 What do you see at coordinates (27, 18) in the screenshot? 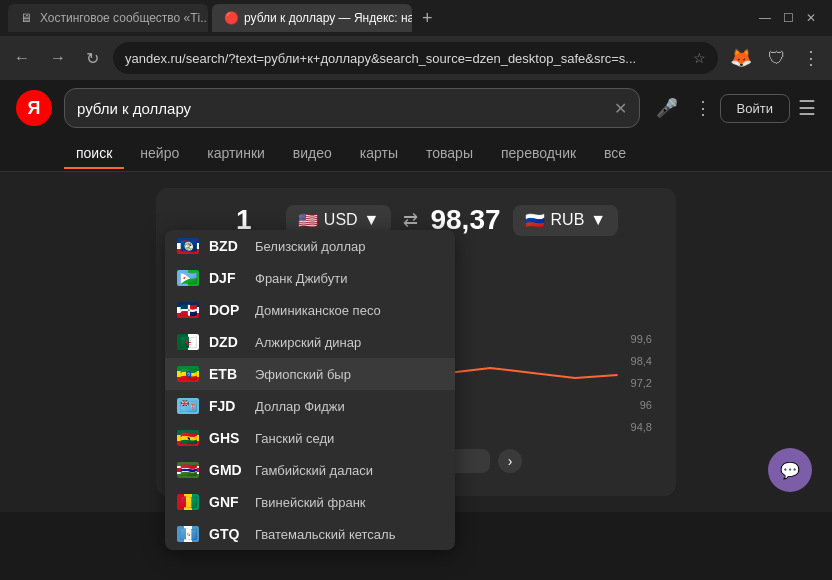
I see `tab1-favicon: 🖥` at bounding box center [27, 18].